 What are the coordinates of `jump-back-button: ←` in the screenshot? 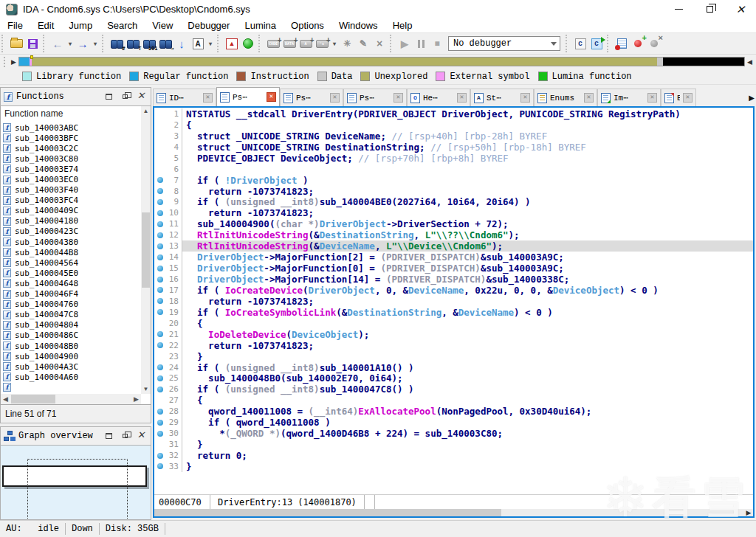 It's located at (58, 44).